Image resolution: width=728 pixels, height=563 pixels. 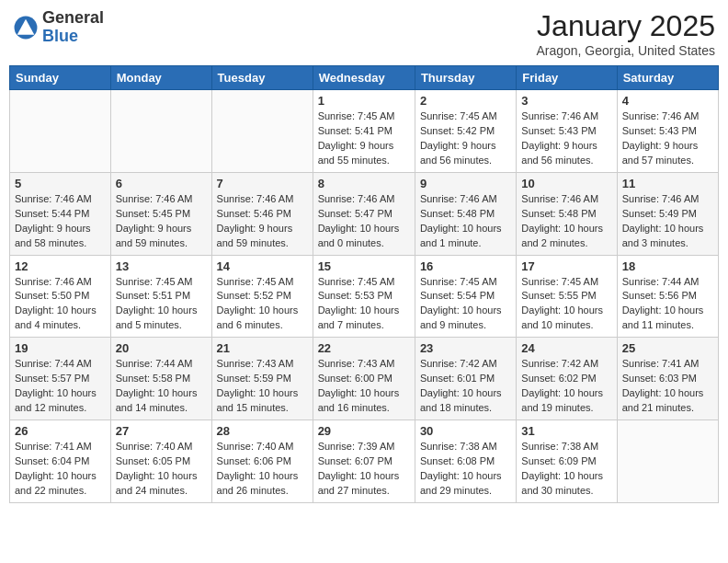 I want to click on day-number: 5, so click(x=61, y=184).